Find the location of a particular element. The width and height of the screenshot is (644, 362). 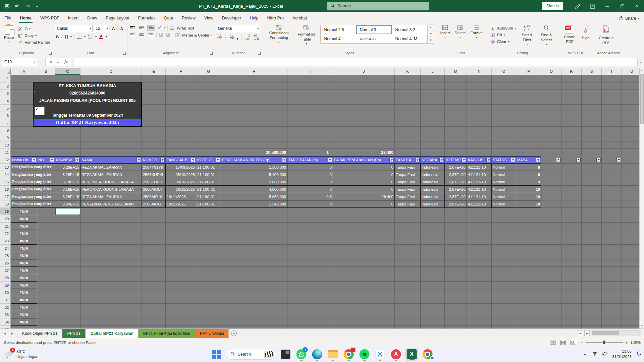

cell-P3 is located at coordinates (529, 94).